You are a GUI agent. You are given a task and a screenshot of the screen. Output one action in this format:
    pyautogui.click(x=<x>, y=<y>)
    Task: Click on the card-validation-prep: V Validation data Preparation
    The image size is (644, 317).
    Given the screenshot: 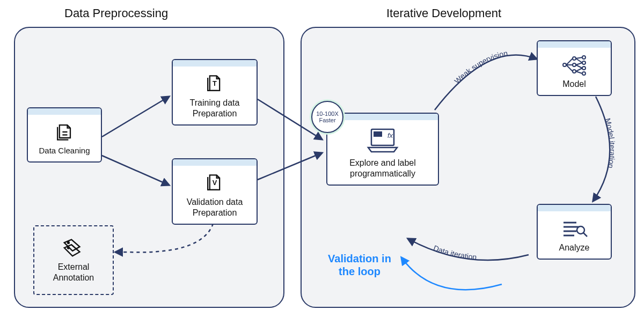 What is the action you would take?
    pyautogui.click(x=215, y=191)
    